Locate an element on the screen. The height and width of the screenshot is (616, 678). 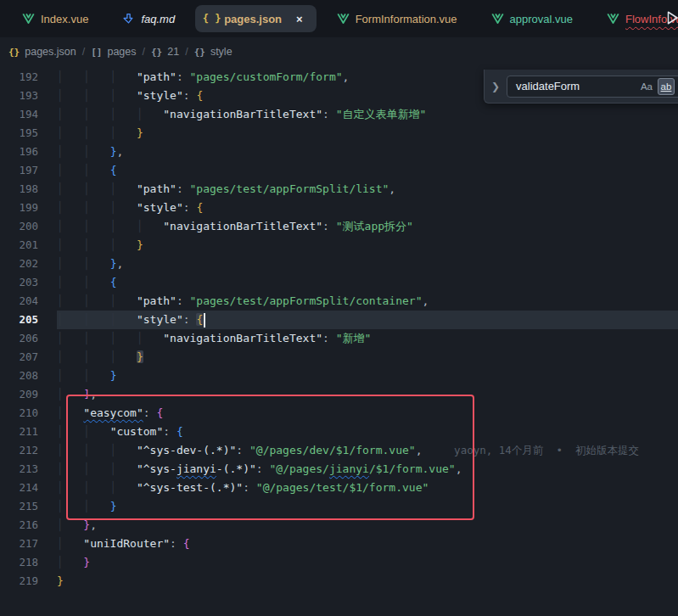
tab-label: approval.vue is located at coordinates (541, 19).